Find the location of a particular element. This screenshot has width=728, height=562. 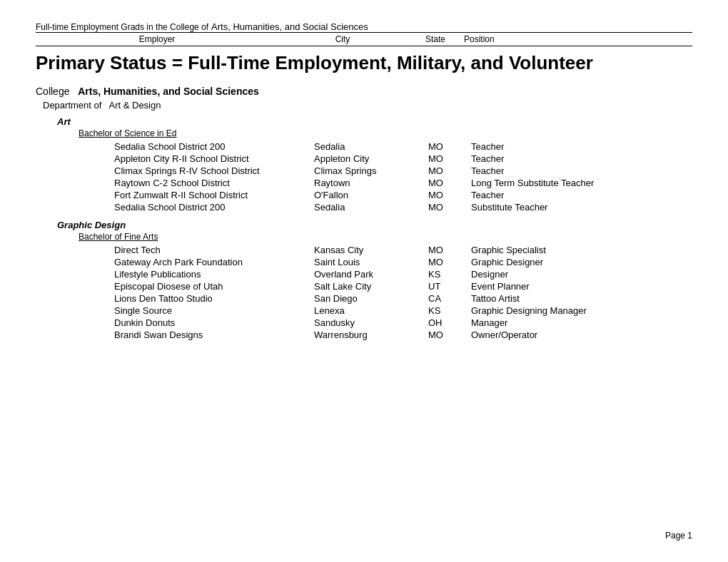

page-footer: Page 1 is located at coordinates (679, 536).